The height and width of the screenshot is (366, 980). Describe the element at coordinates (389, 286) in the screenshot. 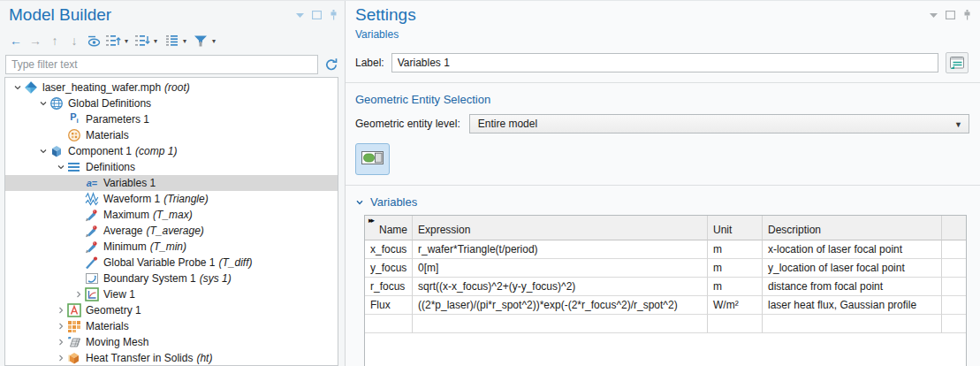

I see `cell-name: r_focus` at that location.